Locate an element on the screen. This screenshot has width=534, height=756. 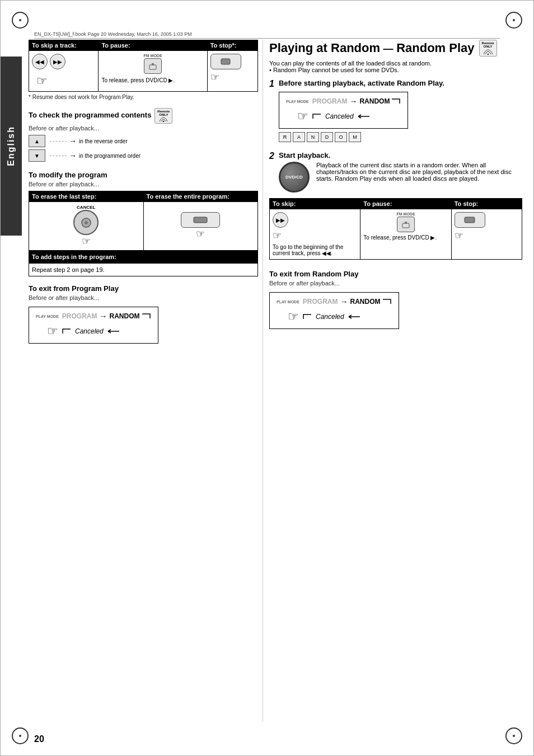
exit-random-play-label: PLAY MODE is located at coordinates (288, 302).